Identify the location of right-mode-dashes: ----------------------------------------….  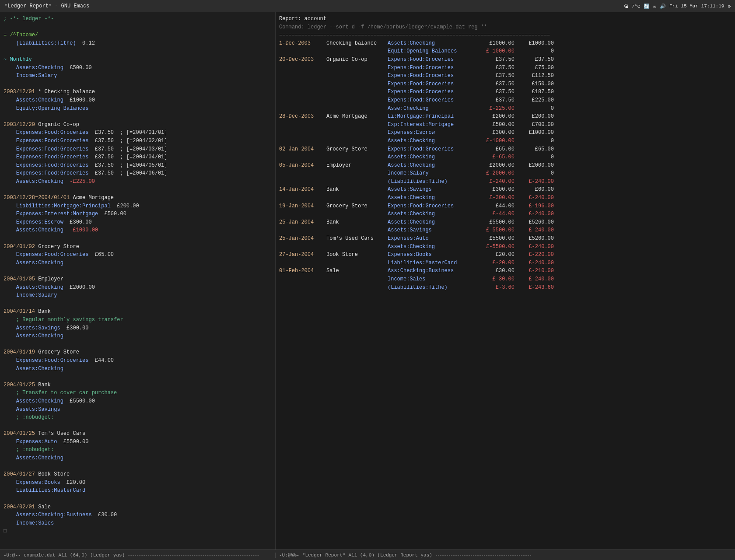
(483, 556).